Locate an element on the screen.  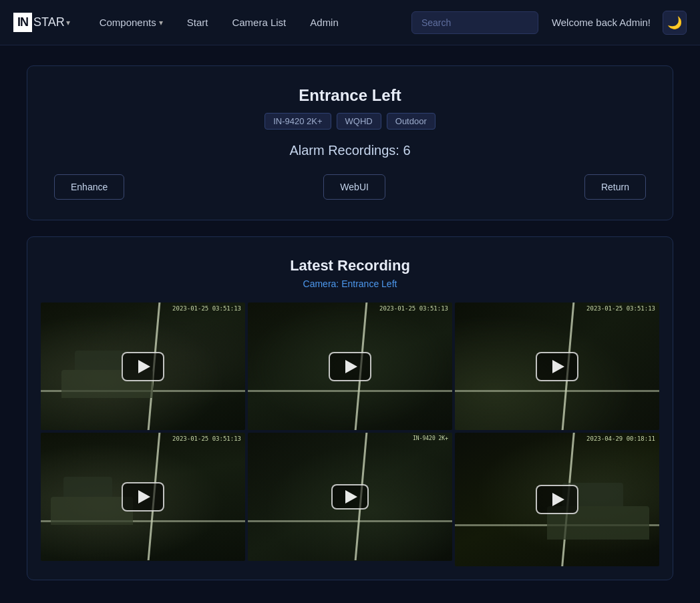
webui-button: WebUI is located at coordinates (354, 187).